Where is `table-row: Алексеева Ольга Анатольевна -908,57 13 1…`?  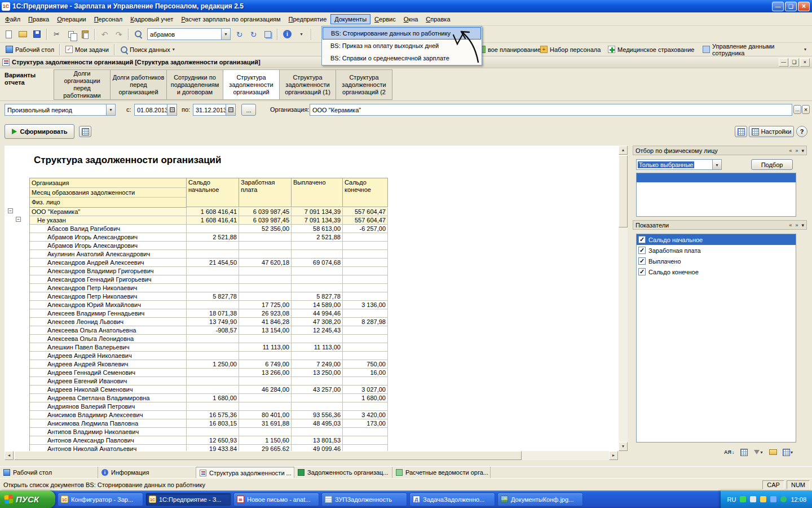
table-row: Алексеева Ольга Анатольевна -908,57 13 1… is located at coordinates (209, 331).